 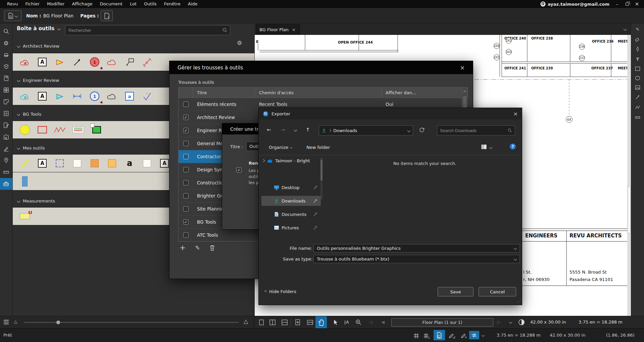 I want to click on search-input, so click(x=472, y=131).